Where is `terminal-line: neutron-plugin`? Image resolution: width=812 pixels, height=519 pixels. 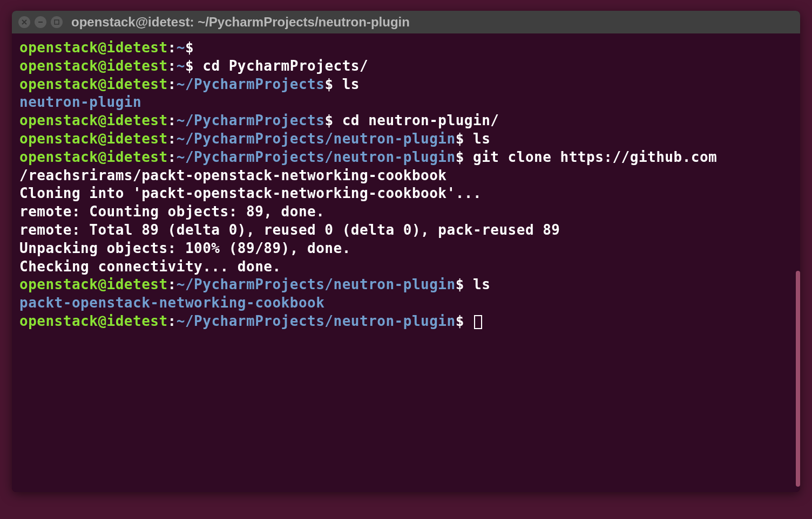
terminal-line: neutron-plugin is located at coordinates (406, 103).